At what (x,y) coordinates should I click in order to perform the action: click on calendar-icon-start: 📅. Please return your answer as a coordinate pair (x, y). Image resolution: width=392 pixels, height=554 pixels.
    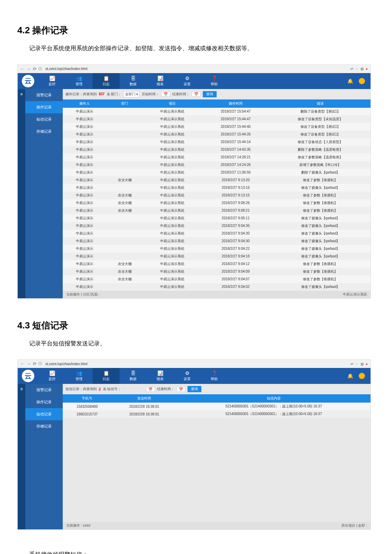
    Looking at the image, I should click on (166, 94).